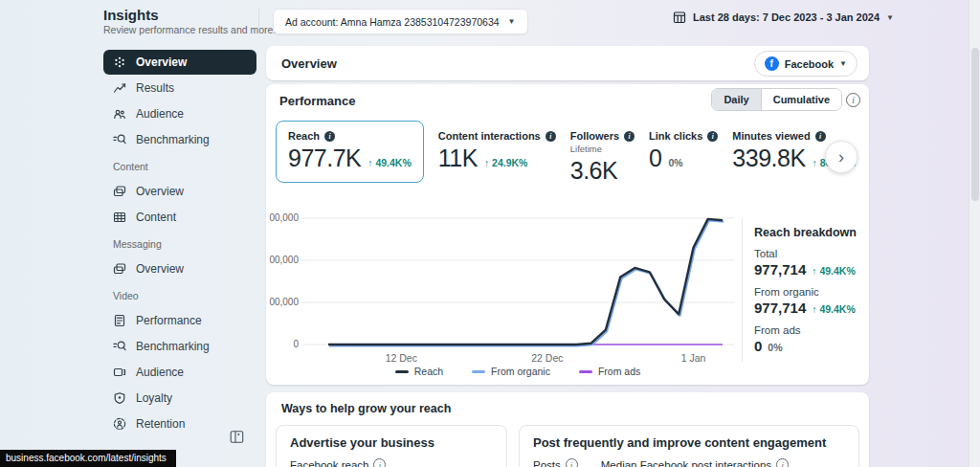 This screenshot has width=980, height=467. I want to click on metric-value: 3.6K, so click(593, 170).